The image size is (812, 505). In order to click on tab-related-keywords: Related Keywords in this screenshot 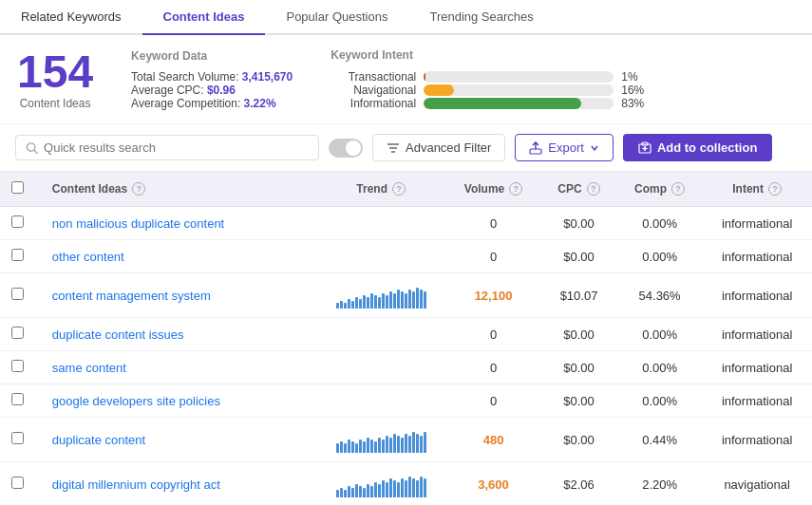, I will do `click(71, 17)`.